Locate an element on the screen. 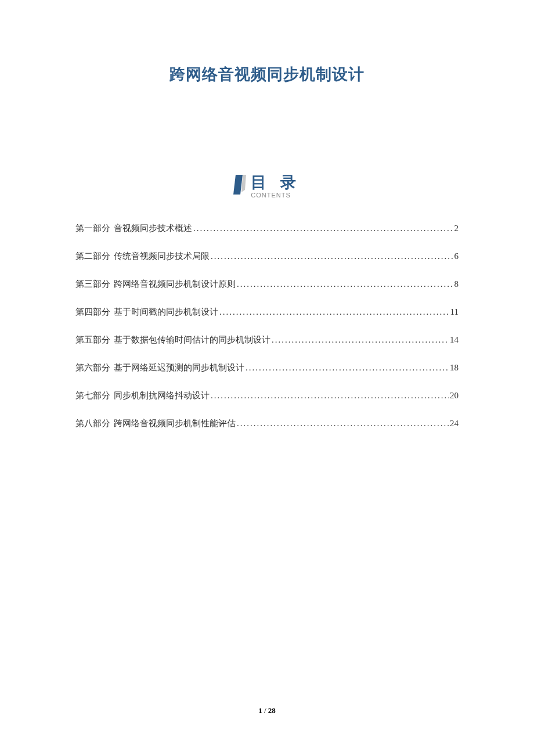  toc-page-number: 2 is located at coordinates (457, 229).